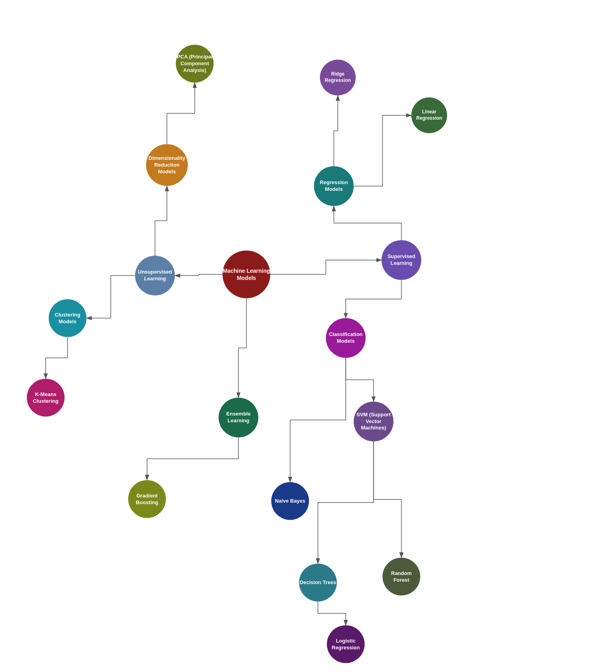 Image resolution: width=616 pixels, height=672 pixels. What do you see at coordinates (195, 64) in the screenshot?
I see `node-pca: PCA (Principal Component Analysis)` at bounding box center [195, 64].